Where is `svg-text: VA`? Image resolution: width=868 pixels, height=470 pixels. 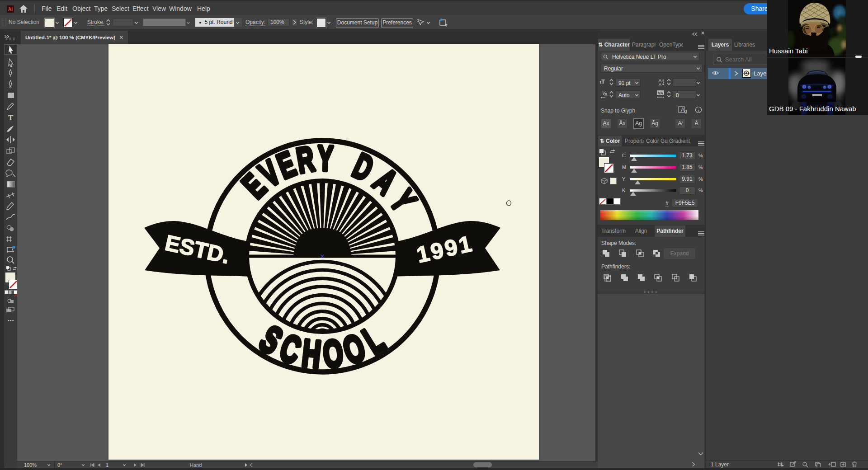 svg-text: VA is located at coordinates (660, 93).